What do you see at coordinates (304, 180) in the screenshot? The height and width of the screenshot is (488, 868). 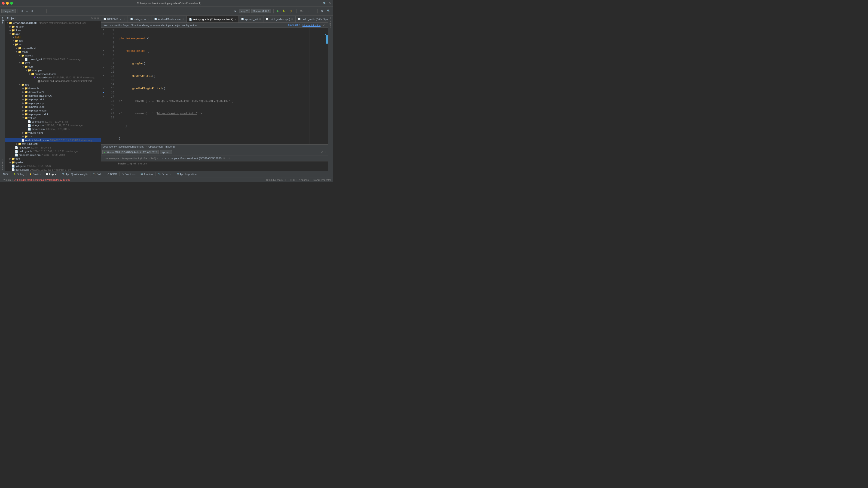 I see `indent-label: 4 spaces` at bounding box center [304, 180].